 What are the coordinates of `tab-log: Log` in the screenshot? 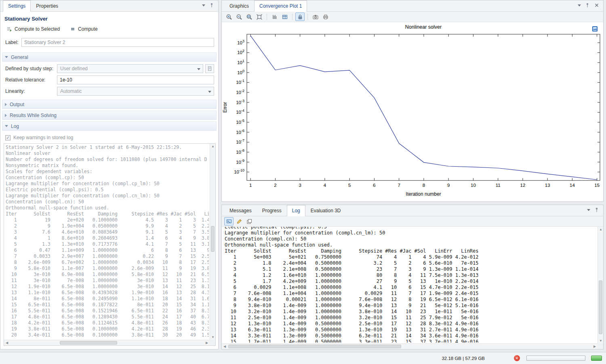 It's located at (296, 211).